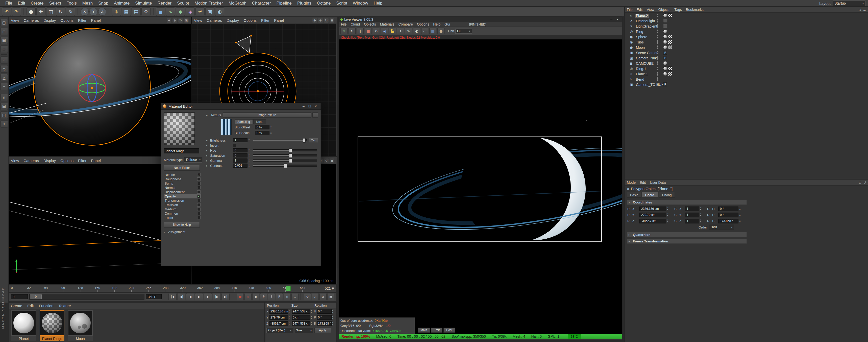 The height and width of the screenshot is (342, 868). What do you see at coordinates (665, 31) in the screenshot?
I see `phong-tag-icon` at bounding box center [665, 31].